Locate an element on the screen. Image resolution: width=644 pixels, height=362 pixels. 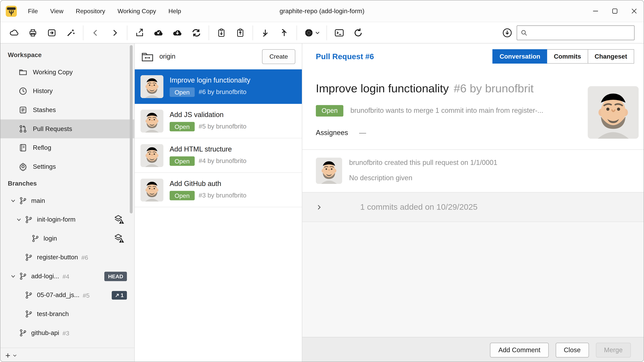
add-comment-button: Add Comment is located at coordinates (519, 350).